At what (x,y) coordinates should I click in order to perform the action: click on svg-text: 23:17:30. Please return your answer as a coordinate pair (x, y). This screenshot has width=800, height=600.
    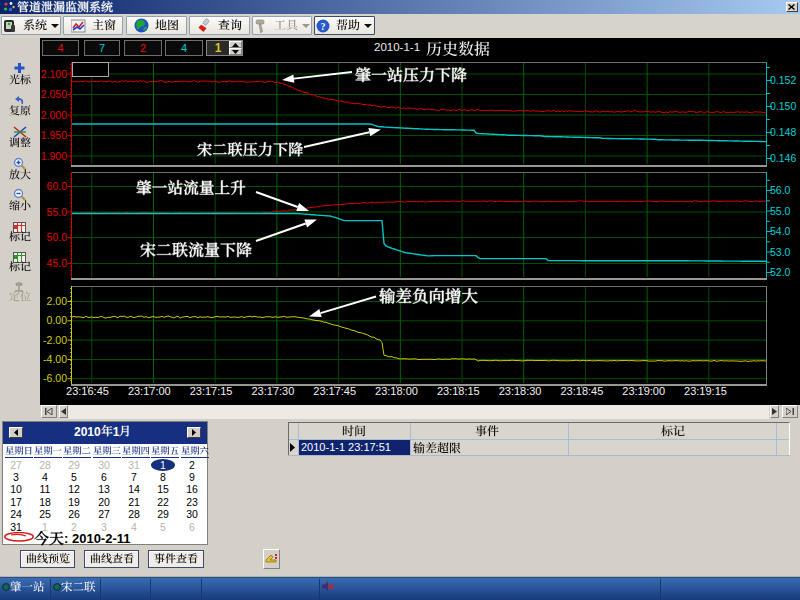
    Looking at the image, I should click on (272, 391).